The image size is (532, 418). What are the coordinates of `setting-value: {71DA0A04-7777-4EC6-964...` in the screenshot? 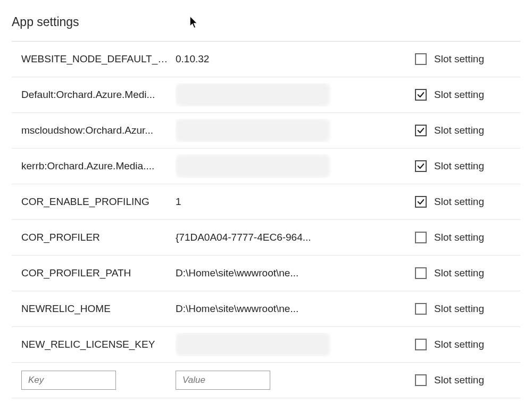 It's located at (295, 237).